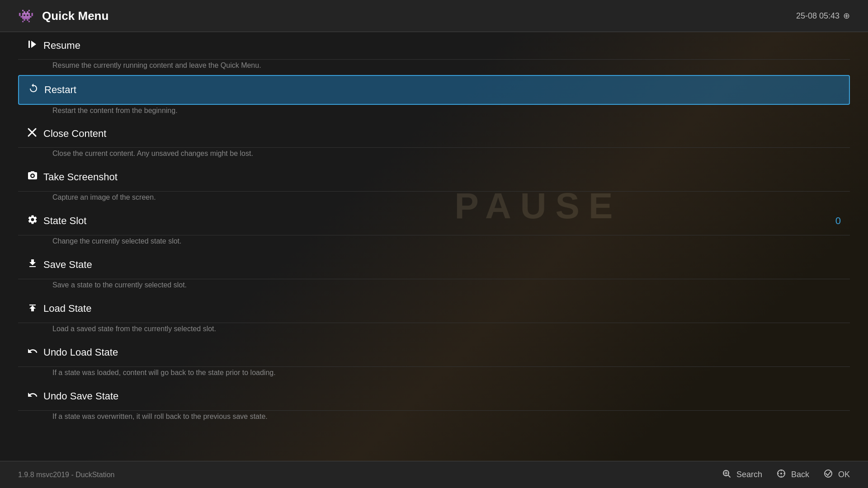  I want to click on load-state-label: Load State, so click(442, 309).